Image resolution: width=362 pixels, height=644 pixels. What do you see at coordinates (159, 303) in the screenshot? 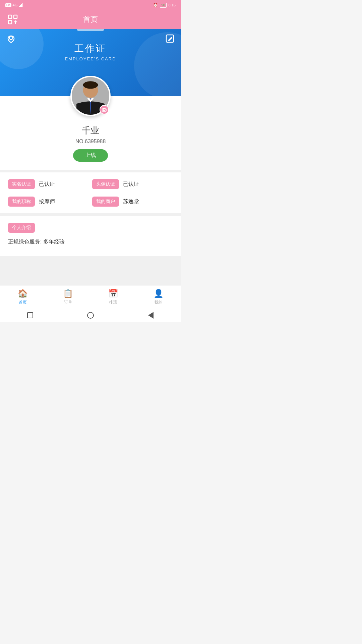
I see `nav-mine-label: 我的` at bounding box center [159, 303].